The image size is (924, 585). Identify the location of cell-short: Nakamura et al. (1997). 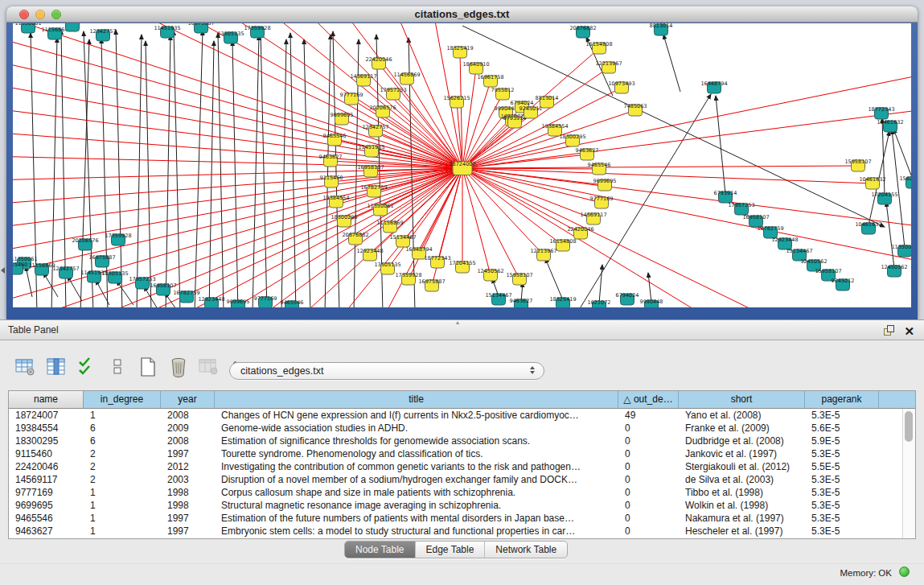
(741, 518).